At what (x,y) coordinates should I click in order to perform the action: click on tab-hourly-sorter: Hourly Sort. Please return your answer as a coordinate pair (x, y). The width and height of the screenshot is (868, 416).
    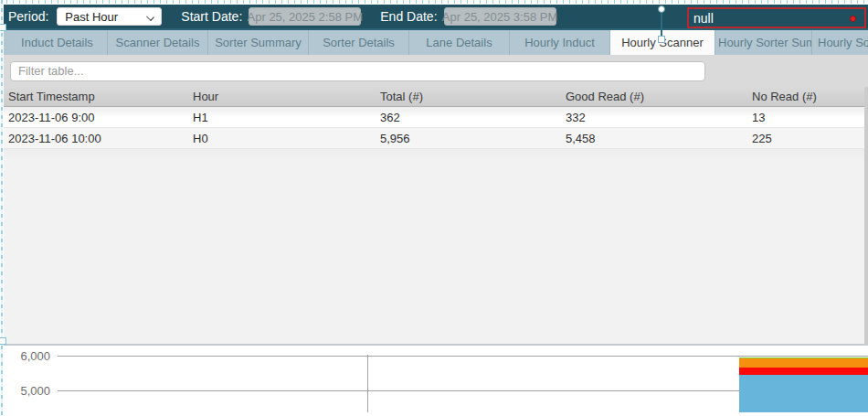
    Looking at the image, I should click on (841, 42).